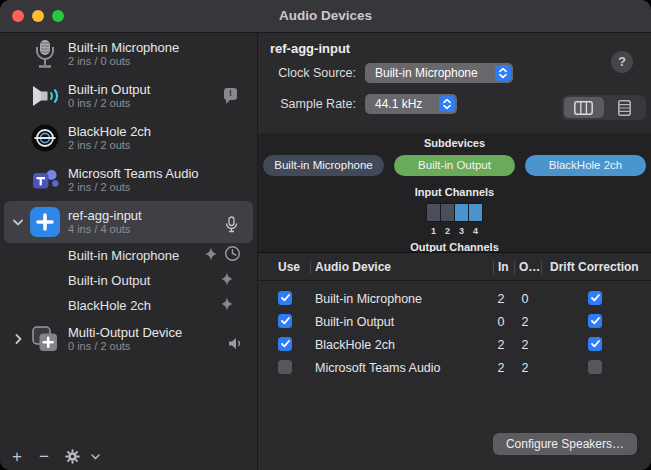 The width and height of the screenshot is (651, 470). I want to click on device-name: Built-in Microphone, so click(124, 48).